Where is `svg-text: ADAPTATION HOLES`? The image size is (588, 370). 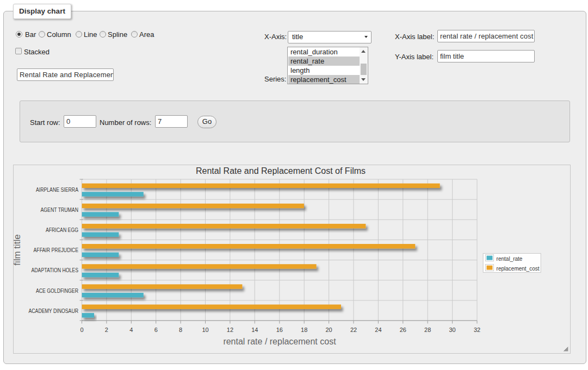 svg-text: ADAPTATION HOLES is located at coordinates (55, 270).